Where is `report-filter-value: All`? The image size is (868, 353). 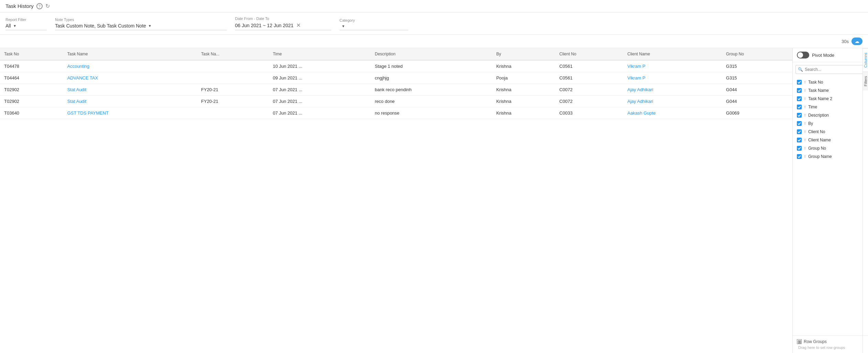
report-filter-value: All is located at coordinates (8, 26).